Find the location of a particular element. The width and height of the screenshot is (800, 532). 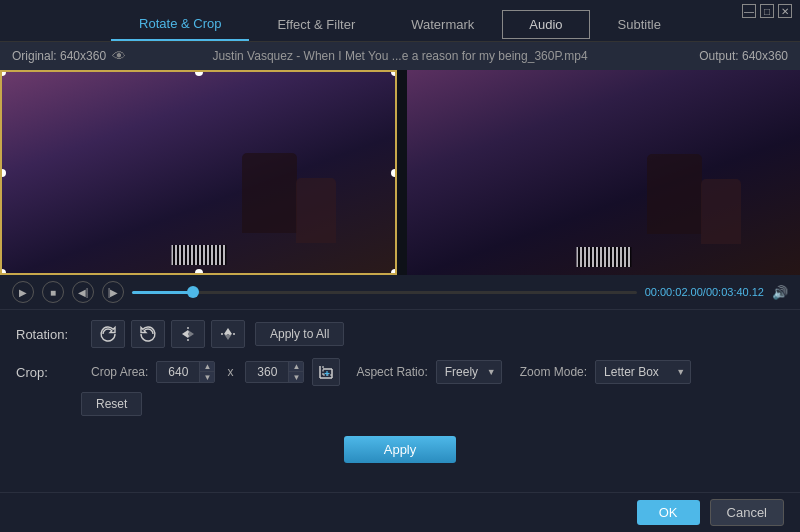

tab-bar: Rotate & Crop Effect & Filter Watermark … is located at coordinates (400, 21).